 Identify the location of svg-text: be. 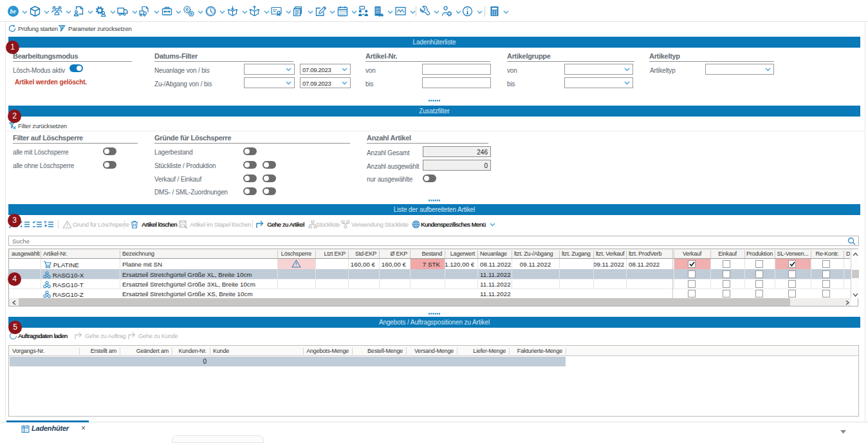
(13, 12).